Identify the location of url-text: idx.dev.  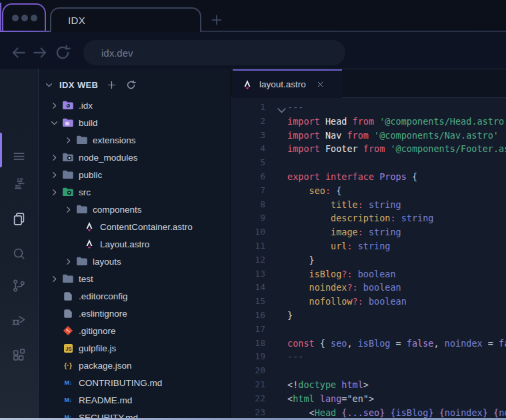
(117, 53).